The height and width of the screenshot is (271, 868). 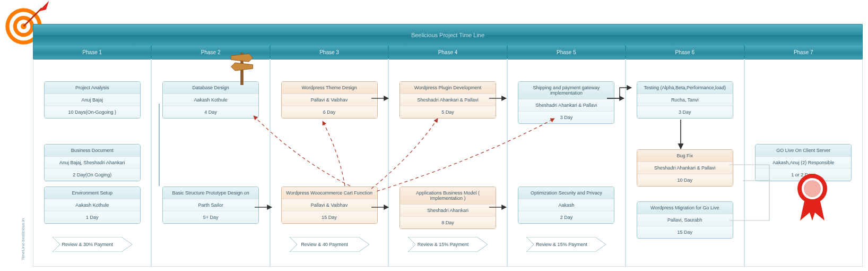 What do you see at coordinates (803, 163) in the screenshot?
I see `lane-phase-7: GO Live On Client Server Aakash,Anuj (2)…` at bounding box center [803, 163].